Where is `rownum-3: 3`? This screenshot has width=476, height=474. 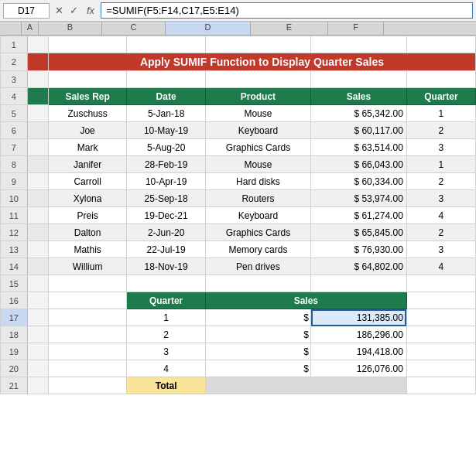
rownum-3: 3 is located at coordinates (14, 80).